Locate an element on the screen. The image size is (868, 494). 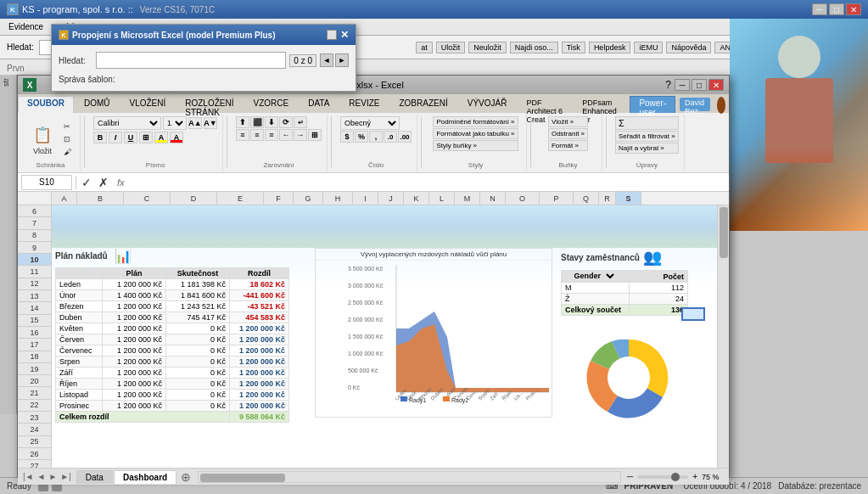
align-right-btn: ≡ is located at coordinates (272, 135).